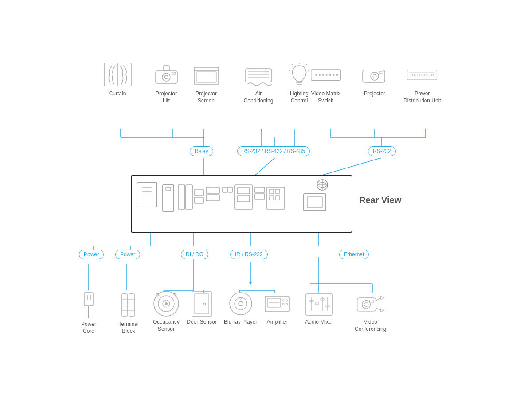  What do you see at coordinates (371, 304) in the screenshot?
I see `video-conferencing-icon` at bounding box center [371, 304].